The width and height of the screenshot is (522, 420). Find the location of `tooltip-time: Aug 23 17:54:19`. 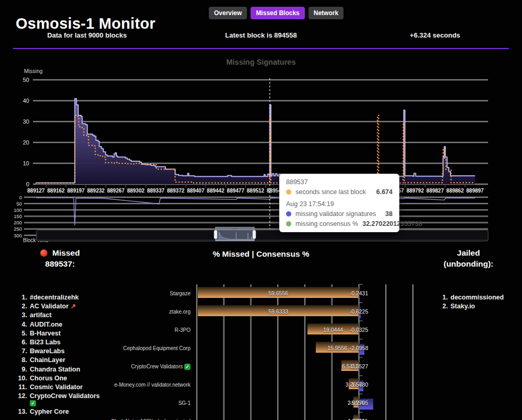

tooltip-time: Aug 23 17:54:19 is located at coordinates (339, 204).